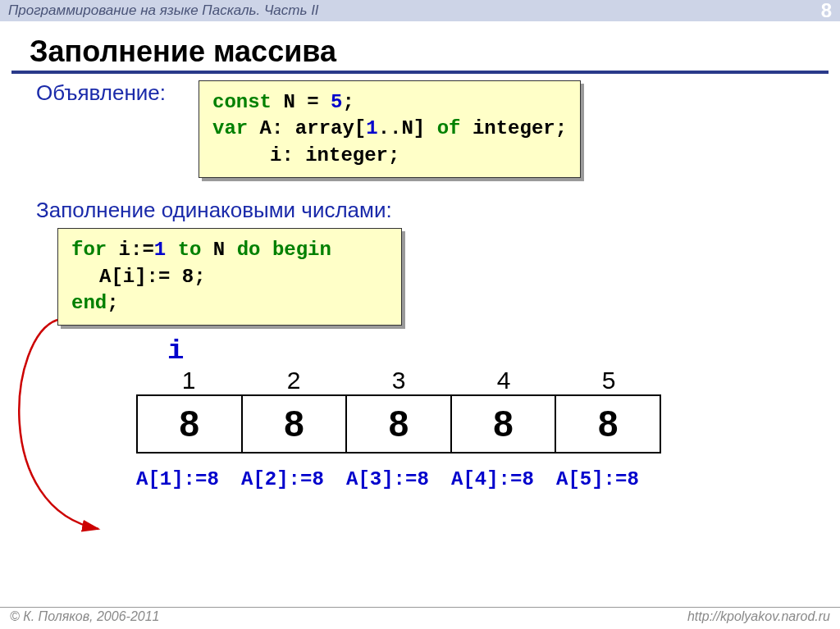  What do you see at coordinates (230, 277) in the screenshot?
I see `code-fill: for i:=1 to N do begin A[i]:= 8; end;` at bounding box center [230, 277].